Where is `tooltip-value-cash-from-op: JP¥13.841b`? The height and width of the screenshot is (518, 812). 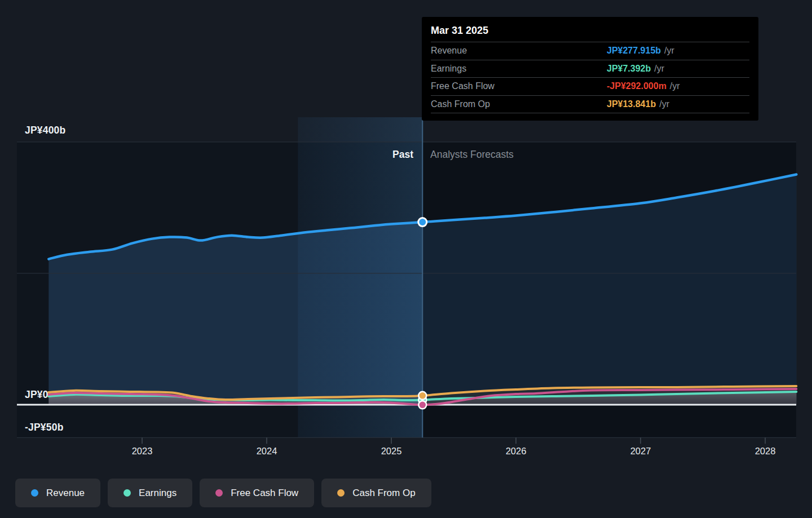 tooltip-value-cash-from-op: JP¥13.841b is located at coordinates (632, 104).